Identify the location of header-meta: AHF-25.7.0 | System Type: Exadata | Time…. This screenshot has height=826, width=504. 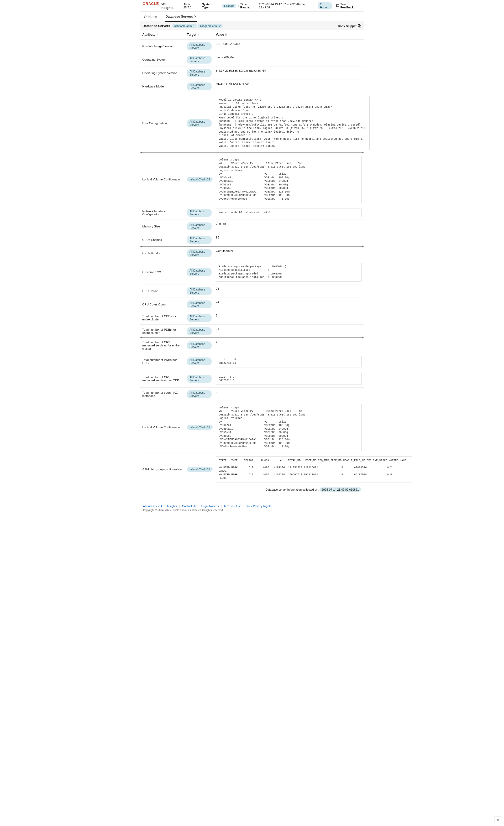
(273, 6).